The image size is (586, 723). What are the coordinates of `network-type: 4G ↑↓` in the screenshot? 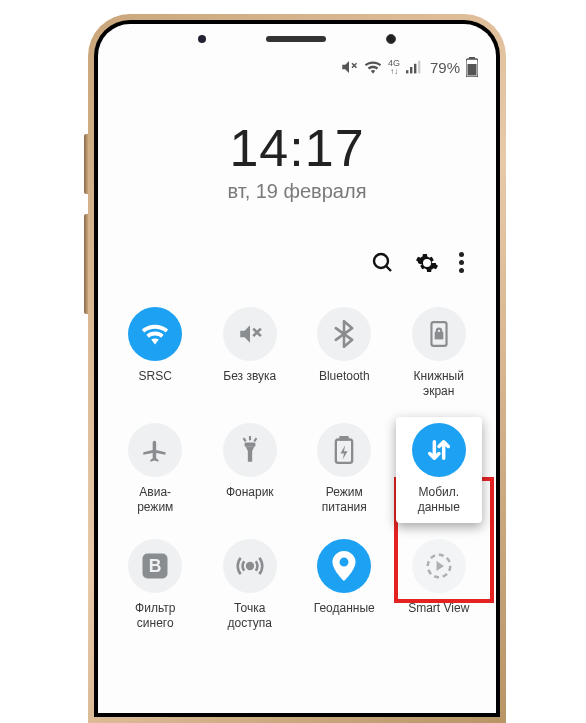 It's located at (394, 68).